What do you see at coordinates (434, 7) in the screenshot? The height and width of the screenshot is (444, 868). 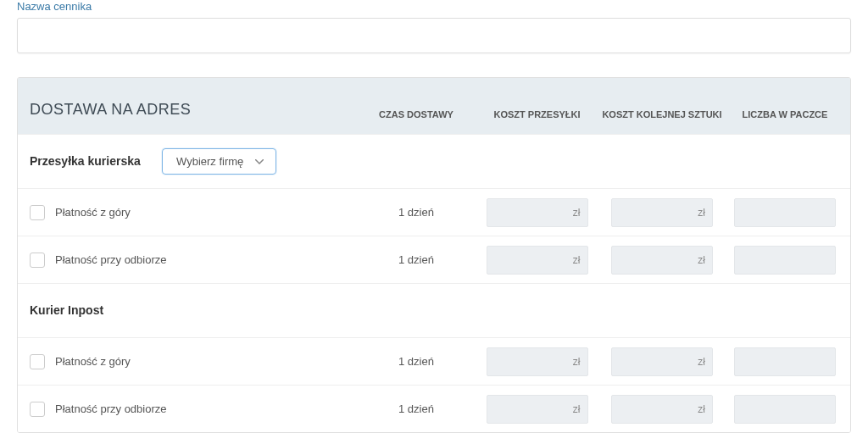 I see `pricelist-name-label: Nazwa cennika` at bounding box center [434, 7].